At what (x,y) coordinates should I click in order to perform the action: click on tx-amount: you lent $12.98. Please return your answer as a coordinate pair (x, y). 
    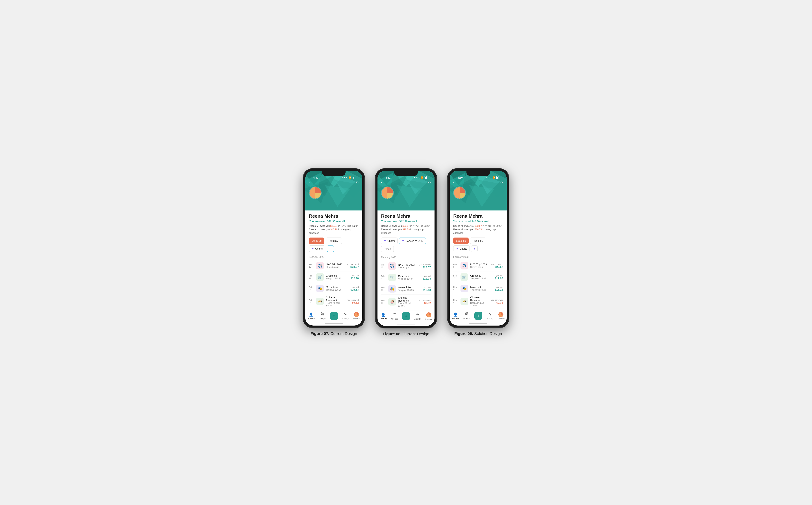
    Looking at the image, I should click on (355, 277).